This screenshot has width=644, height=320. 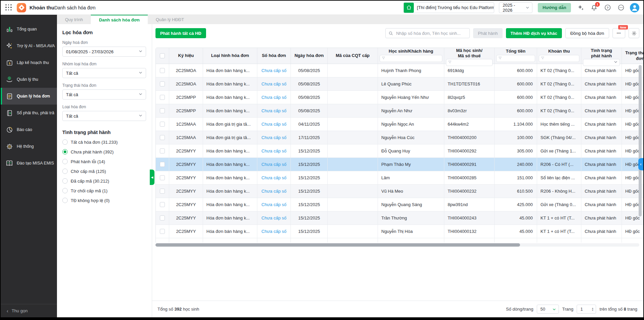 What do you see at coordinates (449, 8) in the screenshot?
I see `school-selector: [Thí điểm] Trường tiểu học Edu Platform …` at bounding box center [449, 8].